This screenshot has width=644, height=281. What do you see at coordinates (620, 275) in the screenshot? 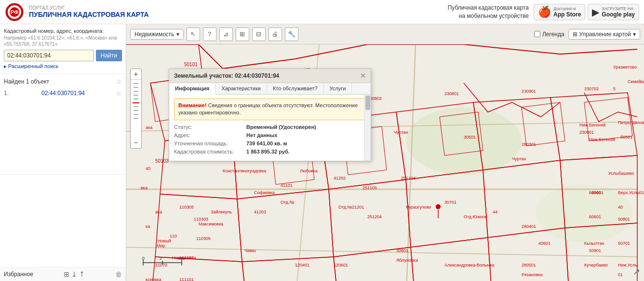
I see `svg-text: 01` at bounding box center [620, 275].